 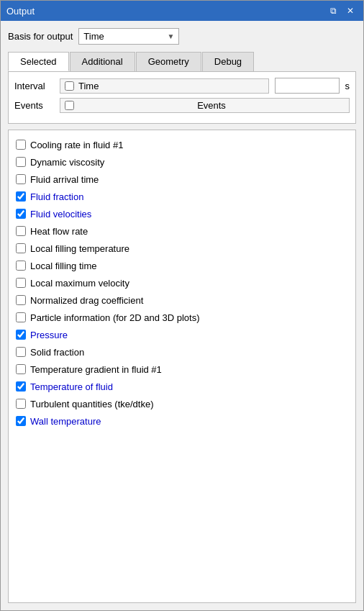 What do you see at coordinates (102, 62) in the screenshot?
I see `tab-additional: Additional` at bounding box center [102, 62].